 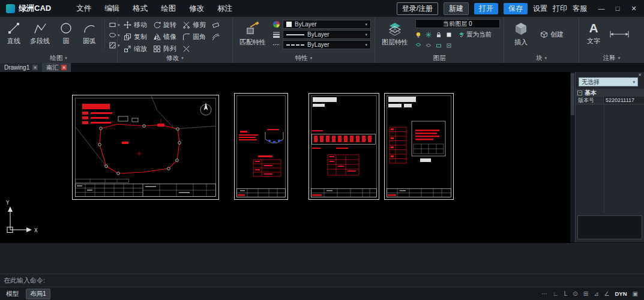 What do you see at coordinates (634, 8) in the screenshot?
I see `close-icon: ✕` at bounding box center [634, 8].